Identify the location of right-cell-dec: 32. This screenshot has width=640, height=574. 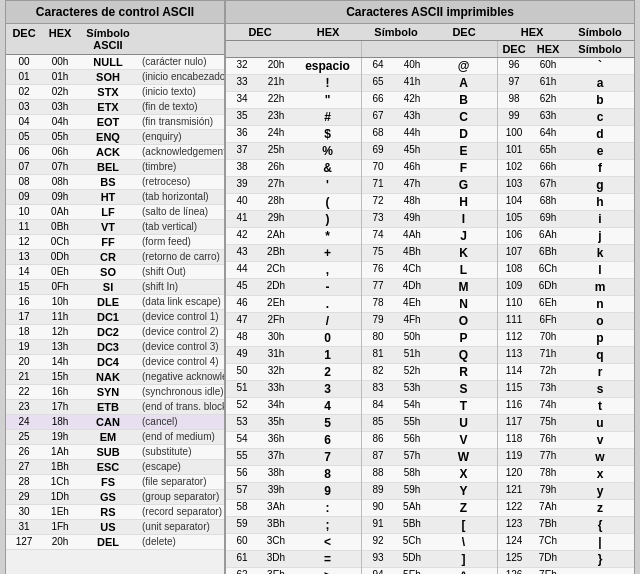
(242, 66).